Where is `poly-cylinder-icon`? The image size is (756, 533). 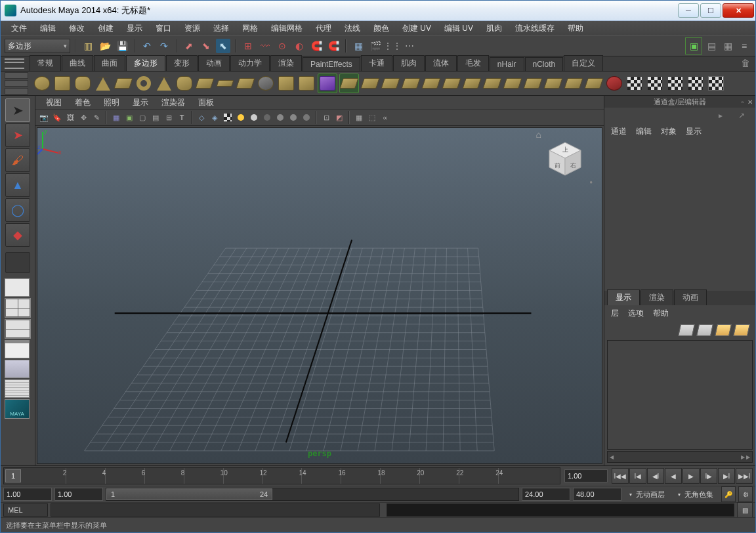 poly-cylinder-icon is located at coordinates (83, 83).